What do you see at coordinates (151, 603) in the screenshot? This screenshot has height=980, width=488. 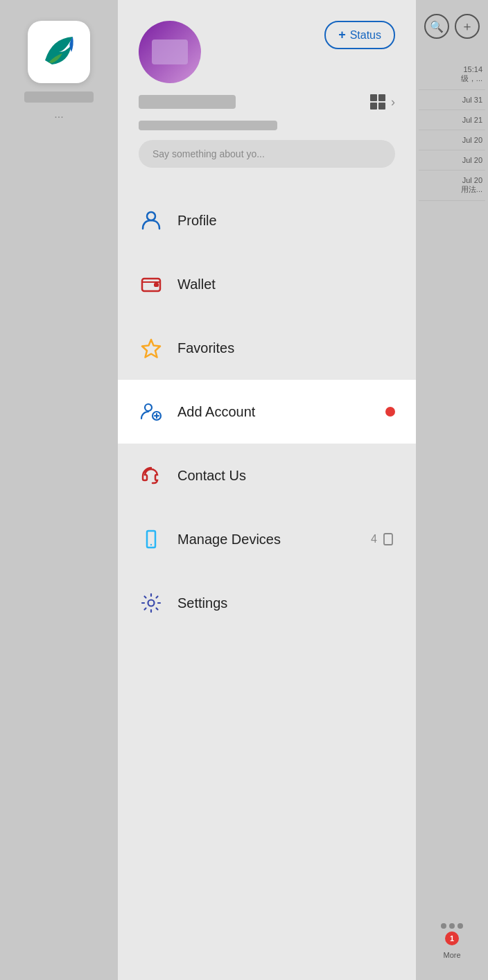 I see `gear-icon` at bounding box center [151, 603].